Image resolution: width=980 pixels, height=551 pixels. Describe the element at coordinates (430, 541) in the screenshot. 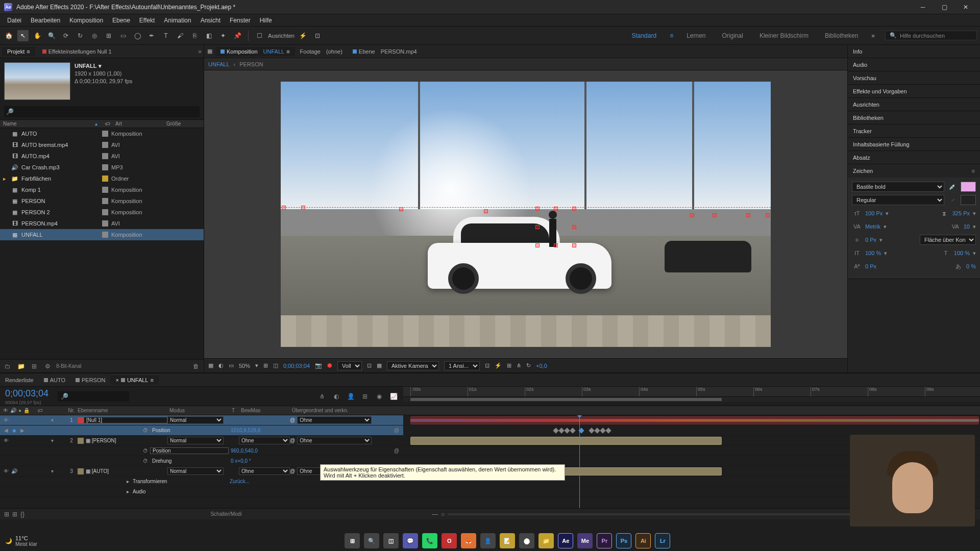

I see `app-whatsapp: 📞` at that location.